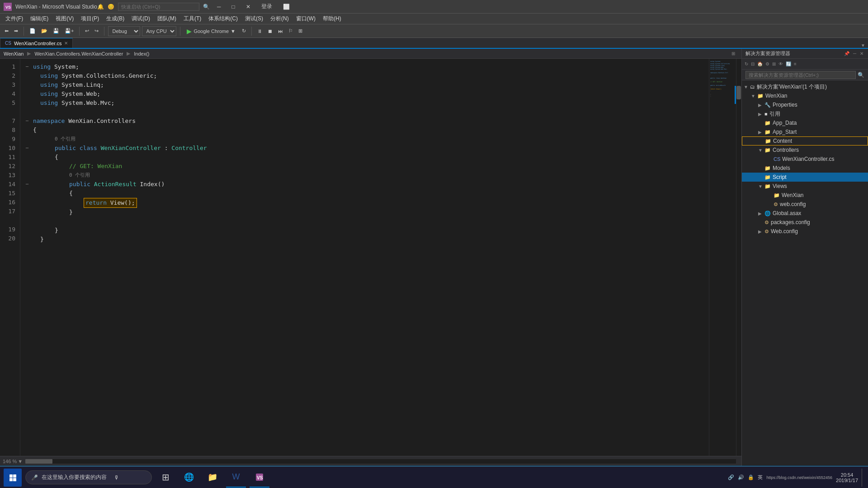 This screenshot has width=868, height=488. I want to click on taskbar-clock: 20:54 2019/1/17, so click(847, 478).